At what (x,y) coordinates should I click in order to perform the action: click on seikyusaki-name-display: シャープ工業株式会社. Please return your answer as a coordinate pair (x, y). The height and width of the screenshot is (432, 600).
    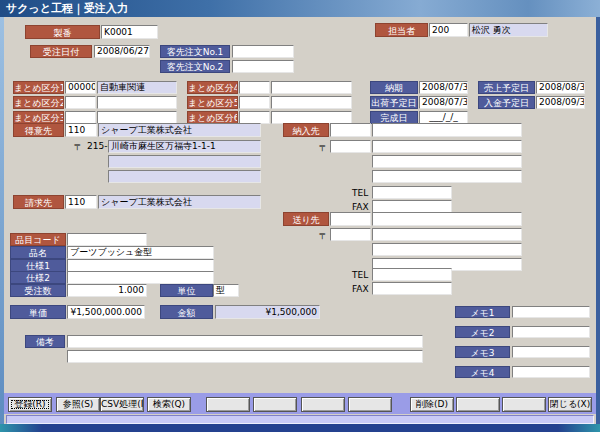
    Looking at the image, I should click on (180, 202).